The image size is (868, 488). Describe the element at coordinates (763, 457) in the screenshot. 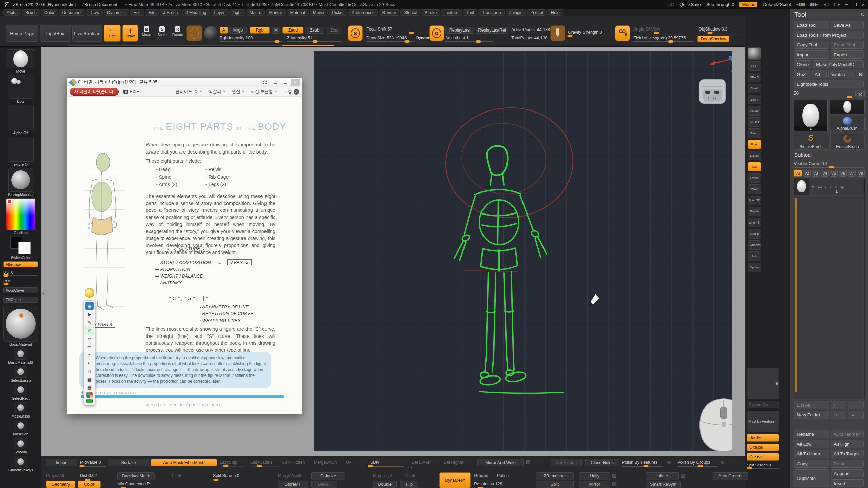

I see `crease-toggle: Crease` at that location.